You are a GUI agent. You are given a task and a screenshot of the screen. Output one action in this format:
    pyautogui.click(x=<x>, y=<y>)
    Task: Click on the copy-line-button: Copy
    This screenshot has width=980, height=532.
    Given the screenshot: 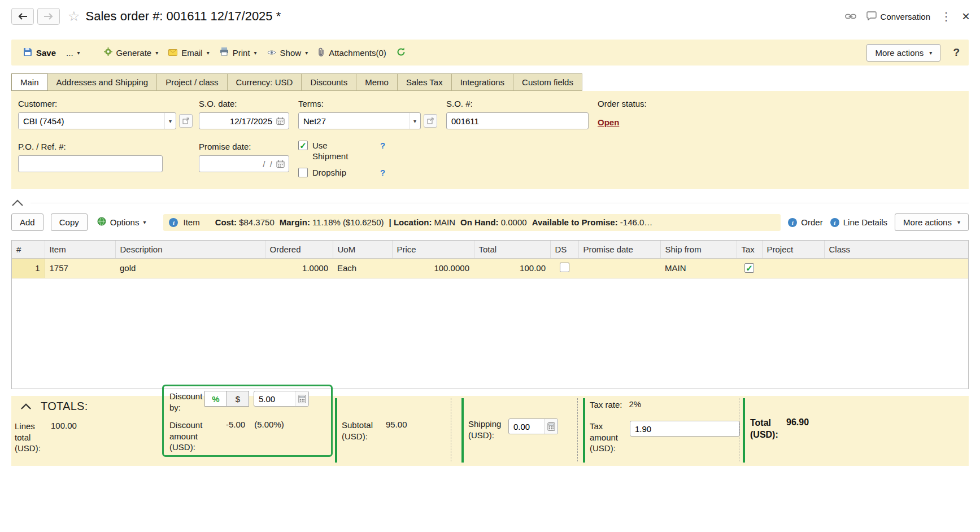 What is the action you would take?
    pyautogui.click(x=69, y=223)
    